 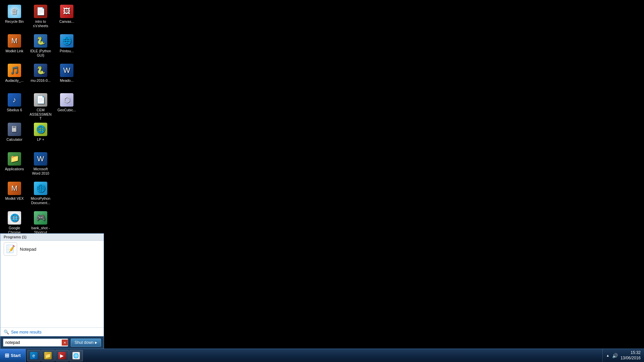 I want to click on sibelius6-icon: ♪, so click(x=14, y=100).